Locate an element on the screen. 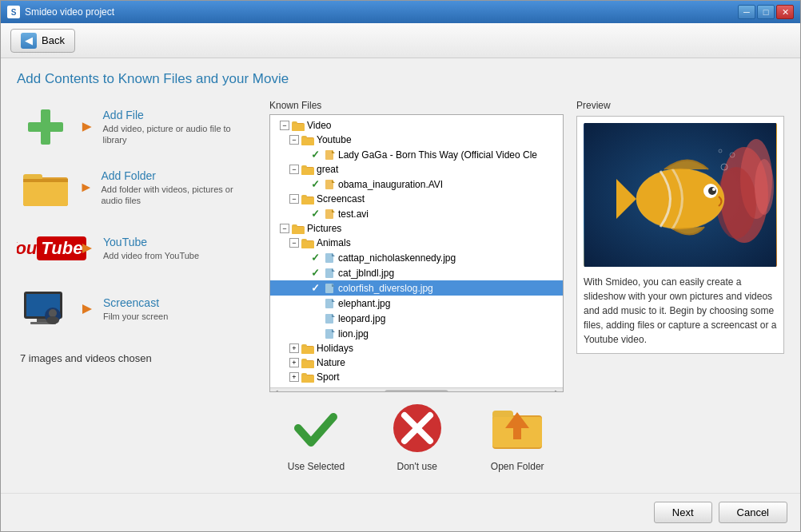  tree-label-ladygaga: Lady GaGa - Born This Way (Official Vide… is located at coordinates (438, 155).